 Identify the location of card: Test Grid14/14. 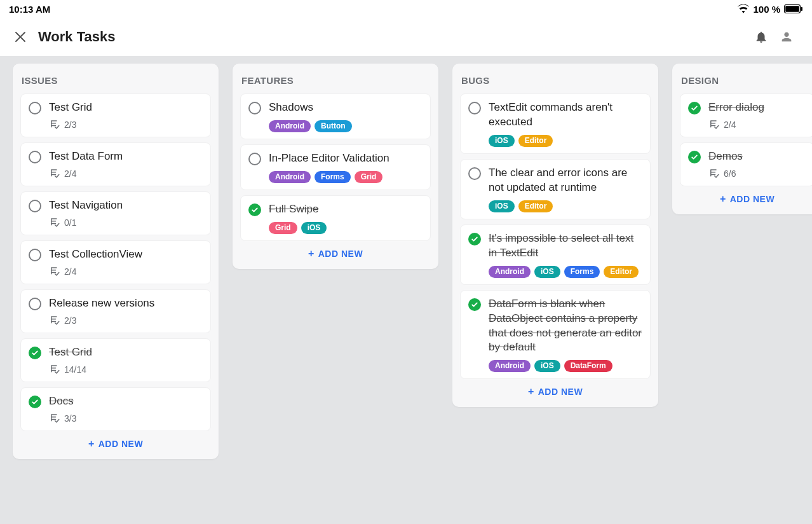
(116, 360).